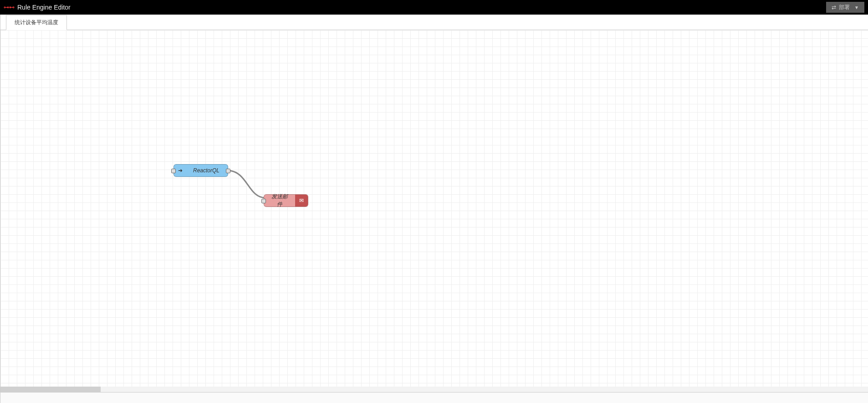 This screenshot has height=403, width=868. I want to click on reactorql-icon: ➜, so click(180, 170).